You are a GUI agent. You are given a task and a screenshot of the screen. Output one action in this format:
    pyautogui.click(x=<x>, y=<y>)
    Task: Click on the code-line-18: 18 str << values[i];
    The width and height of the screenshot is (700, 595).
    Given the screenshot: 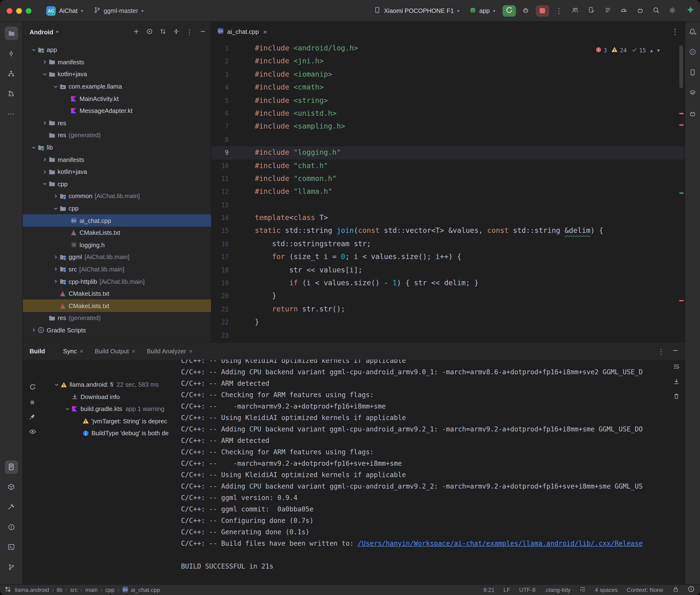 What is the action you would take?
    pyautogui.click(x=448, y=270)
    